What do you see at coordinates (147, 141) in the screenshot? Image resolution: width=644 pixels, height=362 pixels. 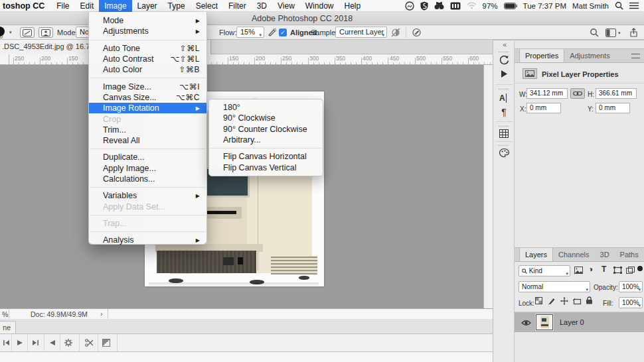 I see `menu-item-reveal-all: Reveal All` at bounding box center [147, 141].